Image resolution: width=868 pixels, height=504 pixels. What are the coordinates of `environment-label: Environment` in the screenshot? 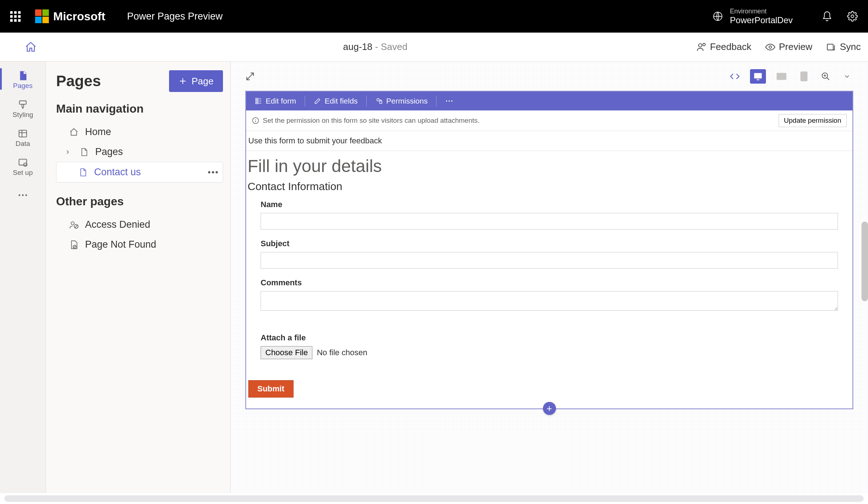 It's located at (762, 12).